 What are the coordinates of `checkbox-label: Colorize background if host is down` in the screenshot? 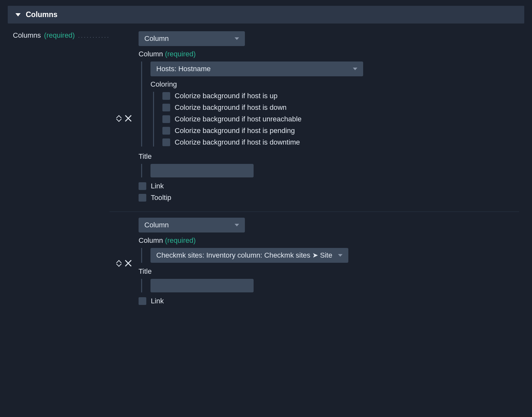 It's located at (231, 108).